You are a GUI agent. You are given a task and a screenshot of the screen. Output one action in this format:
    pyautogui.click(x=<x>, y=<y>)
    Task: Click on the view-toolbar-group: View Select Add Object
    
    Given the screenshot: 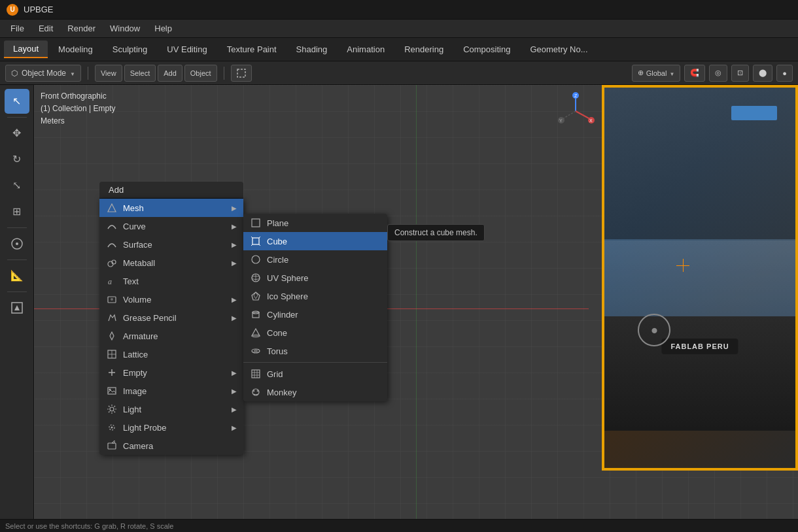 What is the action you would take?
    pyautogui.click(x=156, y=73)
    